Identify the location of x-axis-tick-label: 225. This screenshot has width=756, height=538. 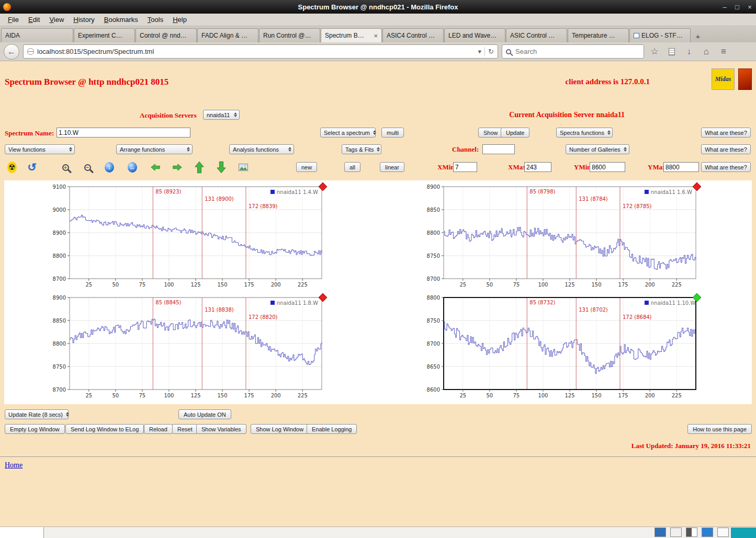
(676, 284).